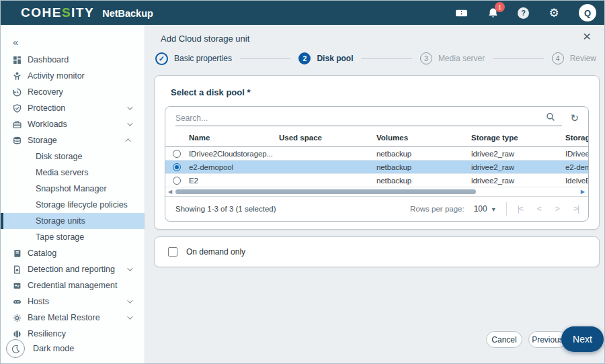  Describe the element at coordinates (493, 210) in the screenshot. I see `dropdown-caret-icon: ▾` at that location.